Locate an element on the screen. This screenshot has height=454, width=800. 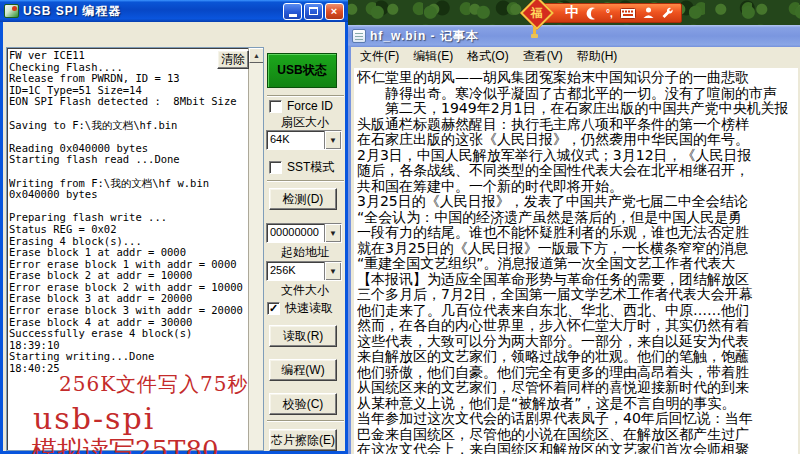
text-line: 在石家庄出版的这张《人民日报》，仍然袭用中华民国的年号。 is located at coordinates (578, 140).